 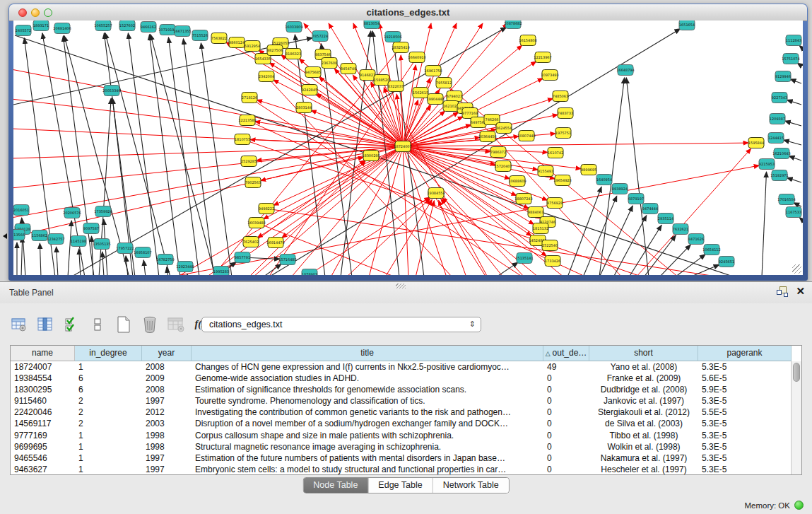 What do you see at coordinates (782, 291) in the screenshot?
I see `float-panel-icon` at bounding box center [782, 291].